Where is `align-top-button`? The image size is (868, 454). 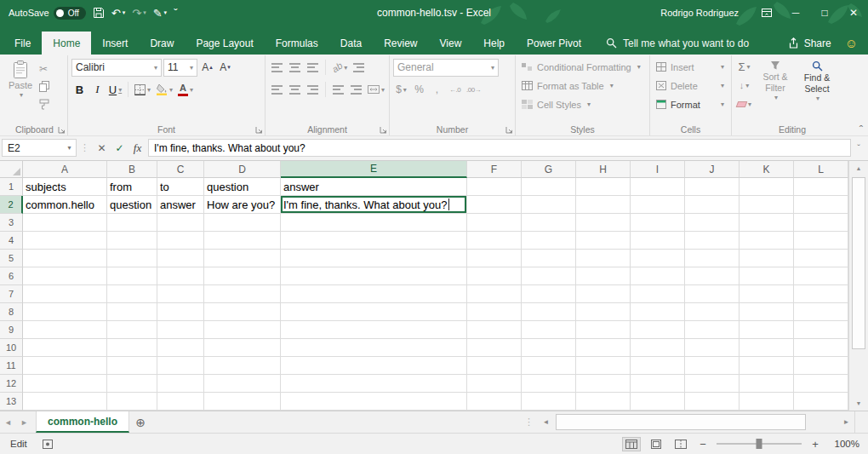 align-top-button is located at coordinates (277, 68).